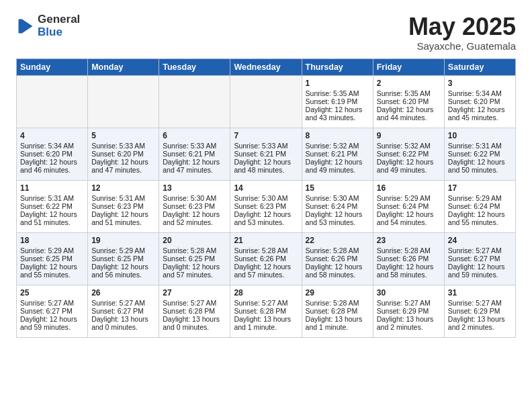  I want to click on cell-content-line: Sunrise: 5:31 AM, so click(52, 198).